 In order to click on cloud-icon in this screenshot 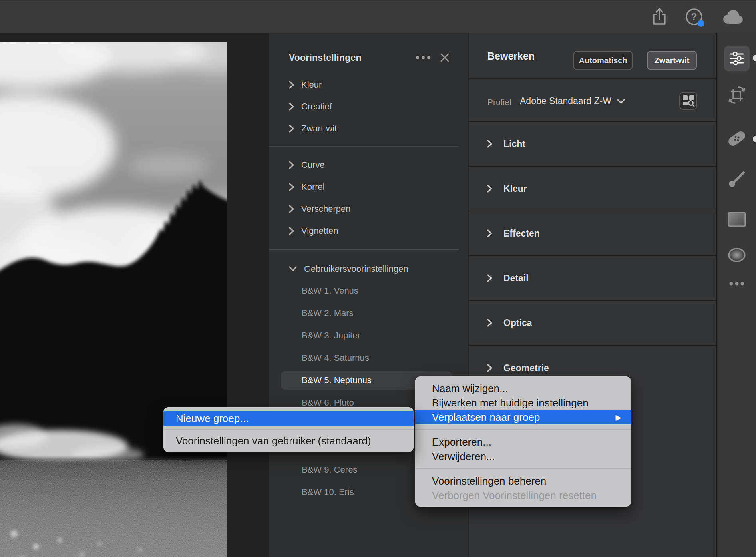, I will do `click(732, 17)`.